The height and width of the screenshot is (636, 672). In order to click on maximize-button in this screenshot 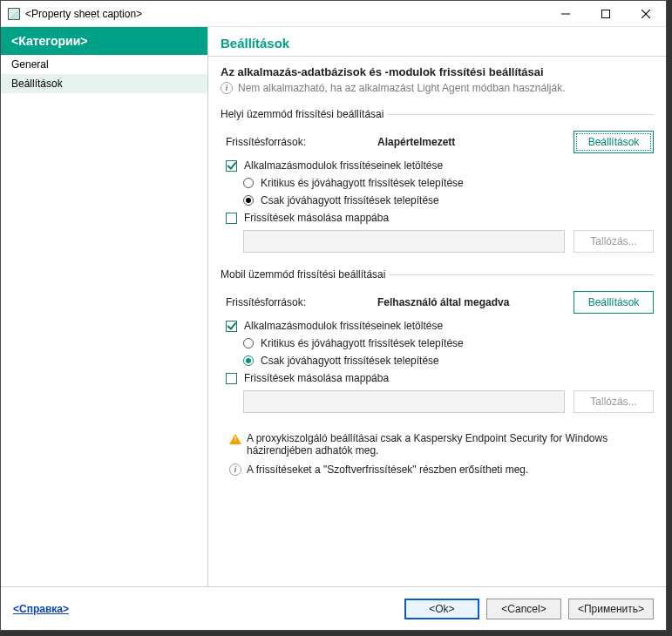, I will do `click(606, 14)`.